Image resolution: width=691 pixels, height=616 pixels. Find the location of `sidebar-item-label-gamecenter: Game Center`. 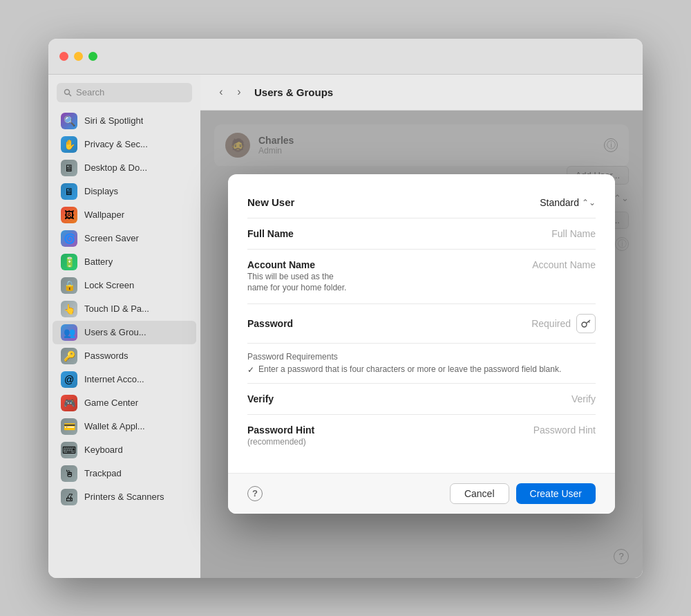

sidebar-item-label-gamecenter: Game Center is located at coordinates (111, 402).